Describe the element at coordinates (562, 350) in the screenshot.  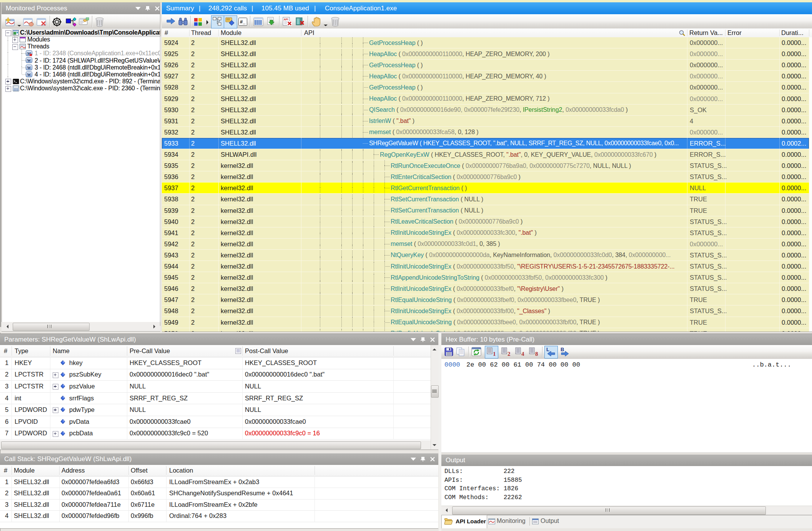
I see `svg-text: B` at that location.